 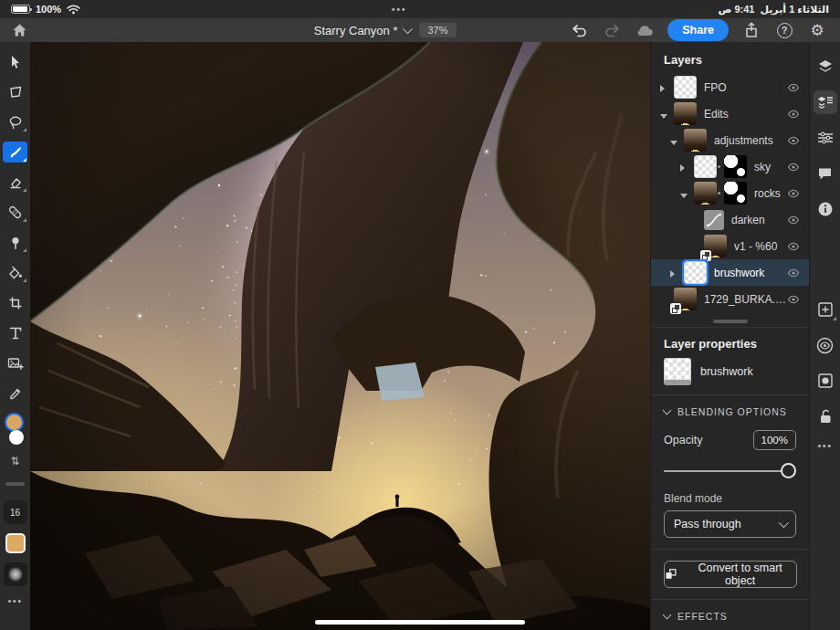 What do you see at coordinates (825, 209) in the screenshot?
I see `info-icon` at bounding box center [825, 209].